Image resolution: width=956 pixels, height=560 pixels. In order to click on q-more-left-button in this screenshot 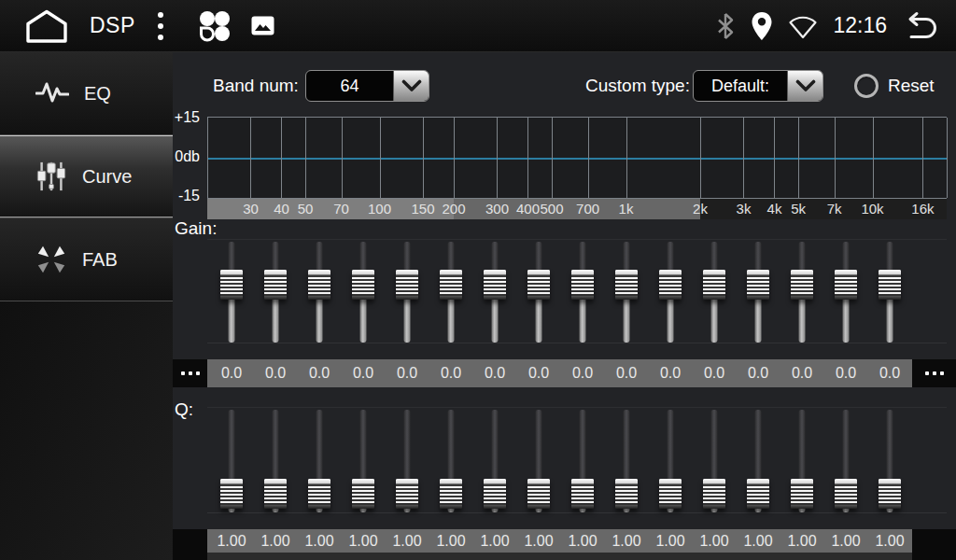, I will do `click(190, 545)`.